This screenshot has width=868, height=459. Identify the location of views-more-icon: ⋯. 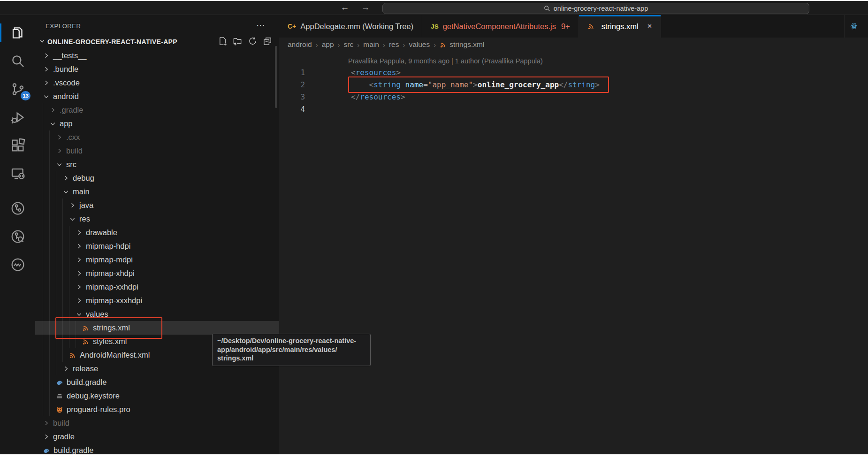
(261, 25).